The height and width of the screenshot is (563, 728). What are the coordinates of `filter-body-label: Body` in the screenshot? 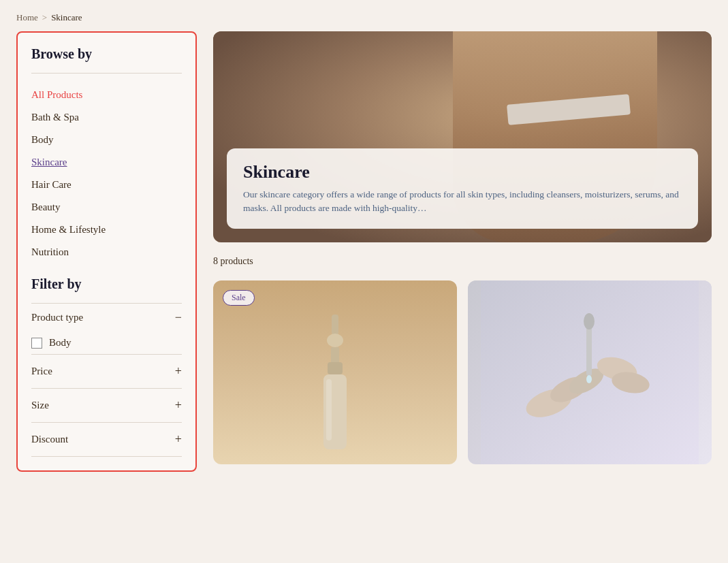 It's located at (60, 343).